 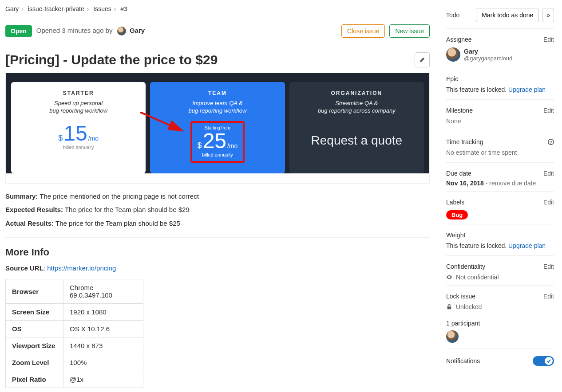 I want to click on issue-title: [Pricing] - Update the price to $29, so click(x=210, y=60).